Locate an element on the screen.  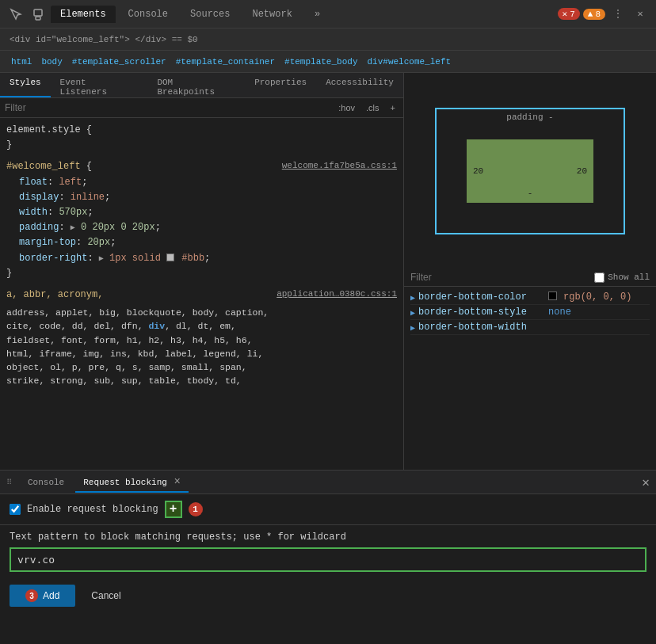
box-model-inner: 20 20 - is located at coordinates (530, 171).